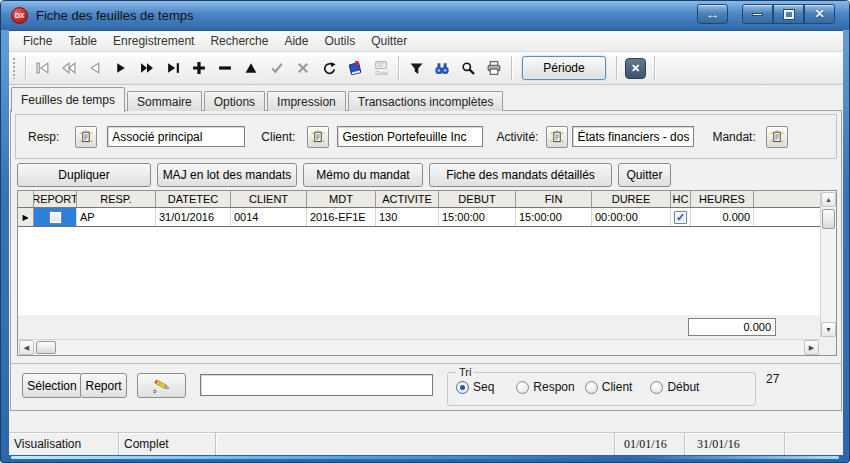 The height and width of the screenshot is (463, 850). I want to click on left-arrow-icon: ◀, so click(26, 348).